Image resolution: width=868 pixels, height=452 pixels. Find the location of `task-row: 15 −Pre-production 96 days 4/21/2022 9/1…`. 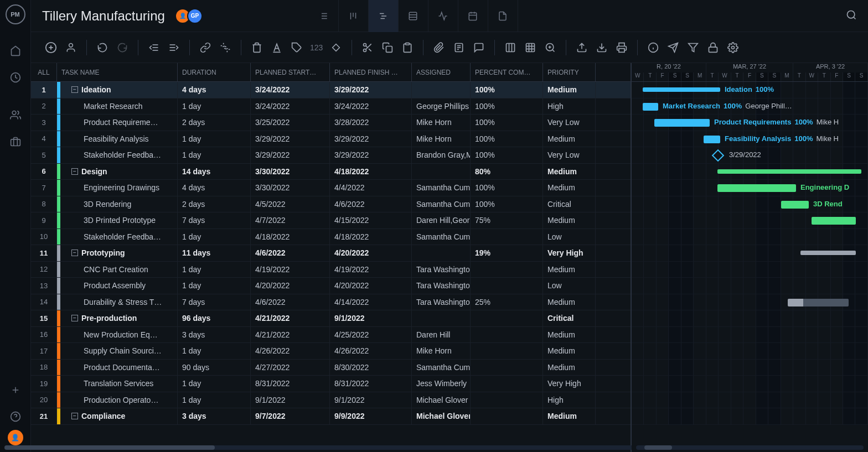

task-row: 15 −Pre-production 96 days 4/21/2022 9/1… is located at coordinates (331, 319).